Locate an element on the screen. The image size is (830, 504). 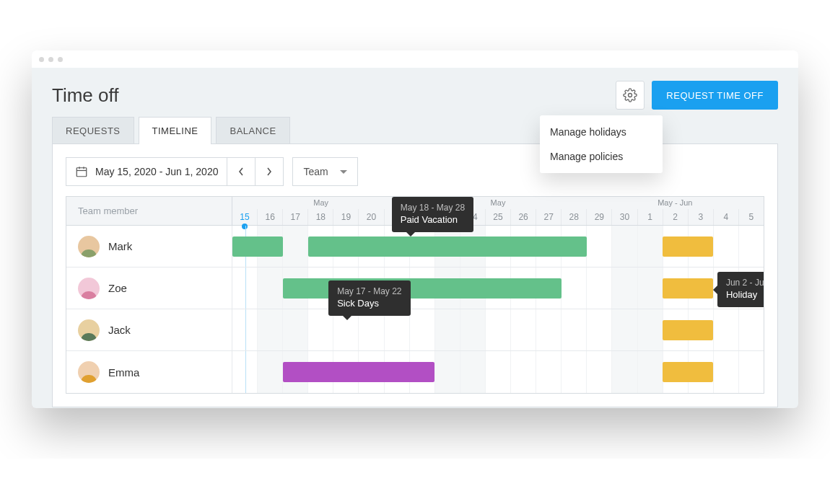
member-cell: Jack is located at coordinates (149, 330).